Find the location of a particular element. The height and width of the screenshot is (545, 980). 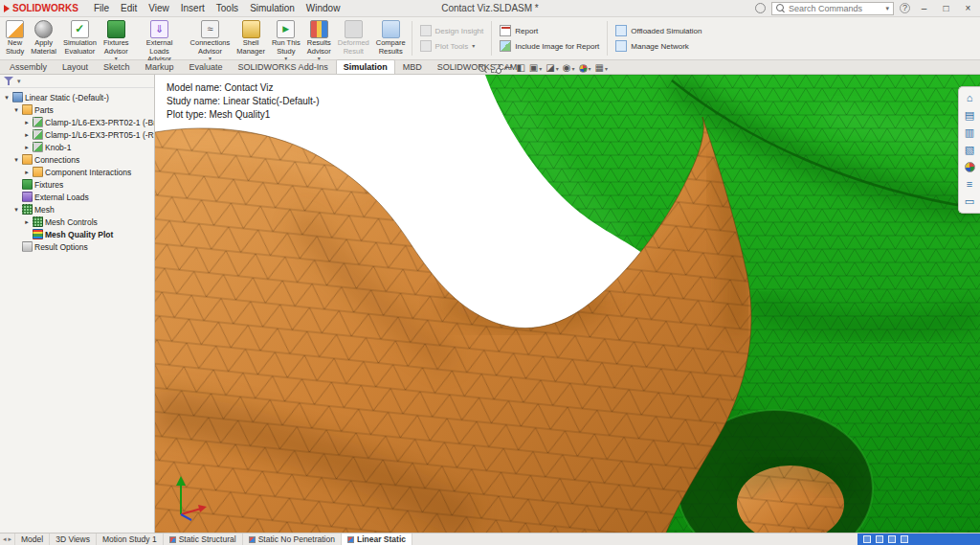

report-button: Report is located at coordinates (549, 31).